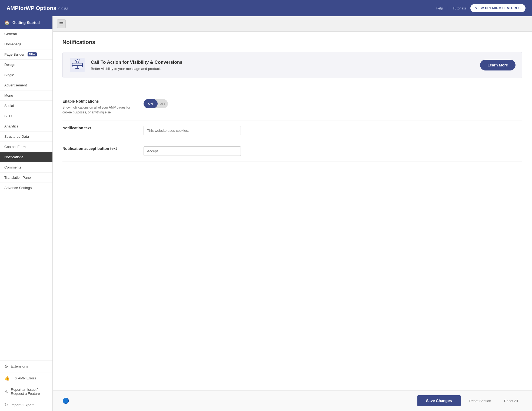 The image size is (532, 411). I want to click on promo-banner: Call To Action for Visibility & Conversi…, so click(292, 65).